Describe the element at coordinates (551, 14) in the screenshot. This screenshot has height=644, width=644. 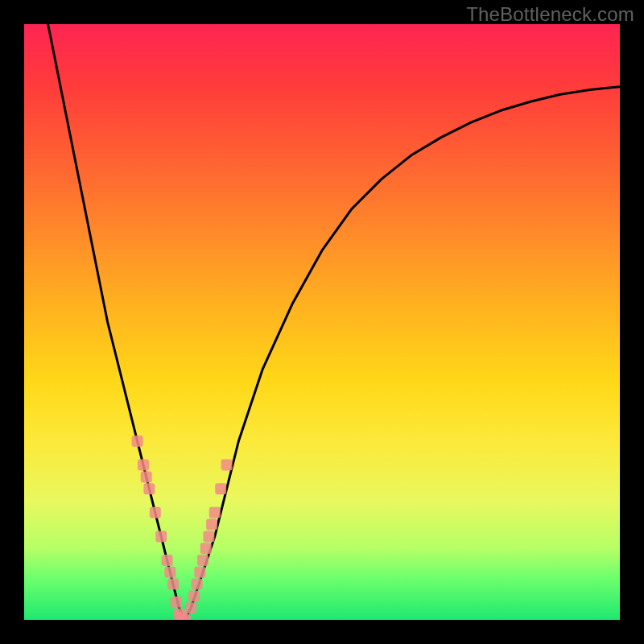
I see `watermark-text: TheBottleneck.com` at that location.